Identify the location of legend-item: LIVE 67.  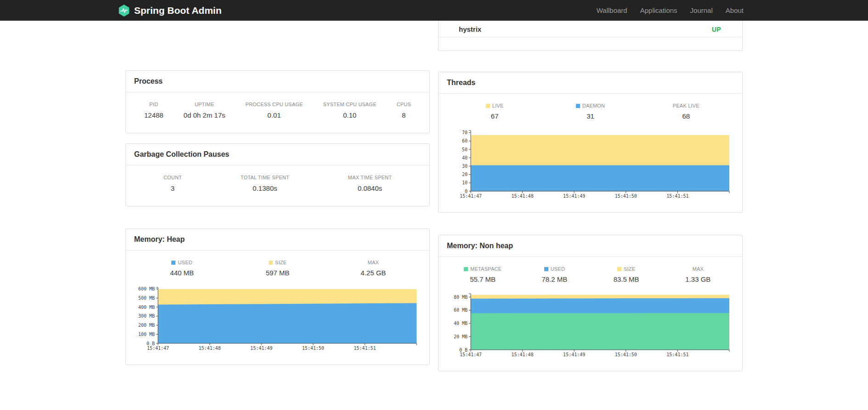
(495, 111).